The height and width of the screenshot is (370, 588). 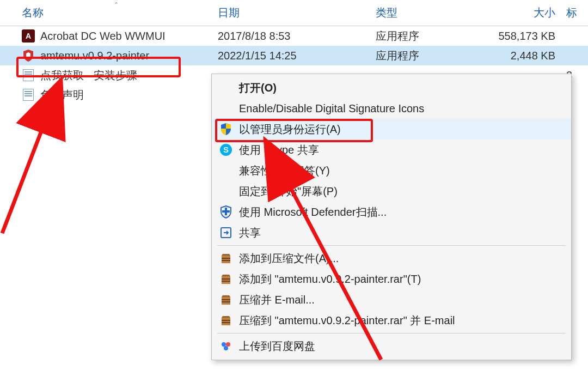 What do you see at coordinates (528, 36) in the screenshot?
I see `file-size: 558,173 KB` at bounding box center [528, 36].